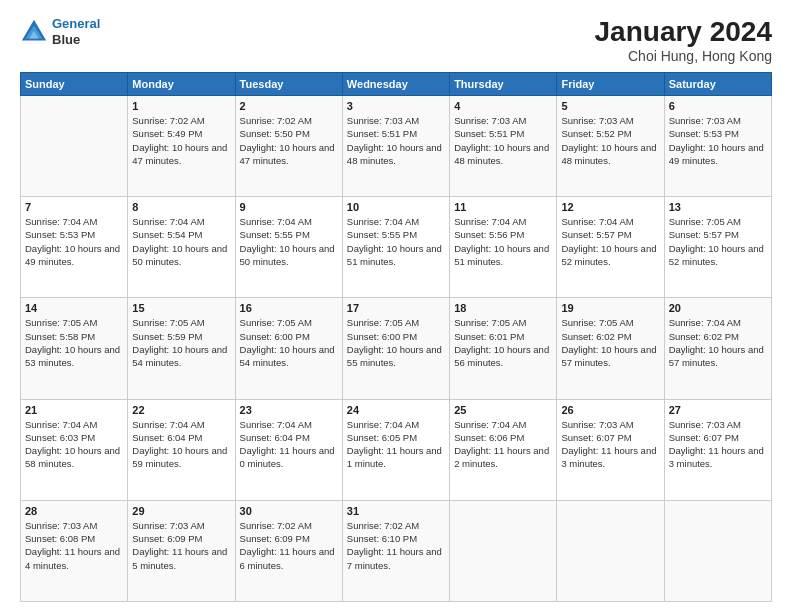 Image resolution: width=792 pixels, height=612 pixels. What do you see at coordinates (60, 32) in the screenshot?
I see `logo: General Blue` at bounding box center [60, 32].